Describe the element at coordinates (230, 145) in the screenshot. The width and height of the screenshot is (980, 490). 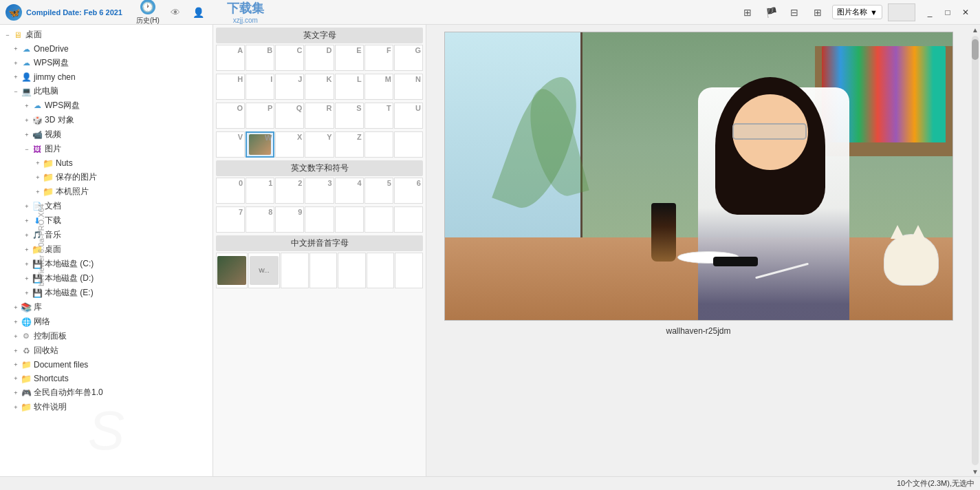
I see `alpha-cell-V: V` at that location.